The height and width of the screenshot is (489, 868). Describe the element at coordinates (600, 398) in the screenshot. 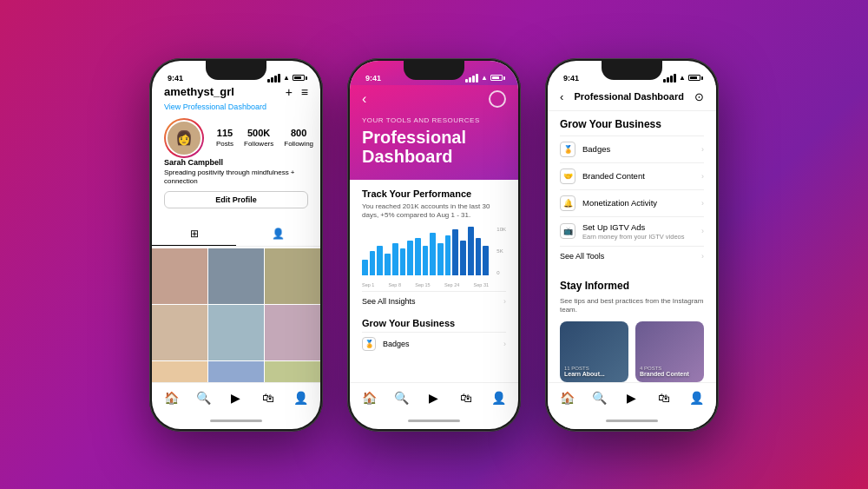

I see `nav-search-3: 🔍` at that location.